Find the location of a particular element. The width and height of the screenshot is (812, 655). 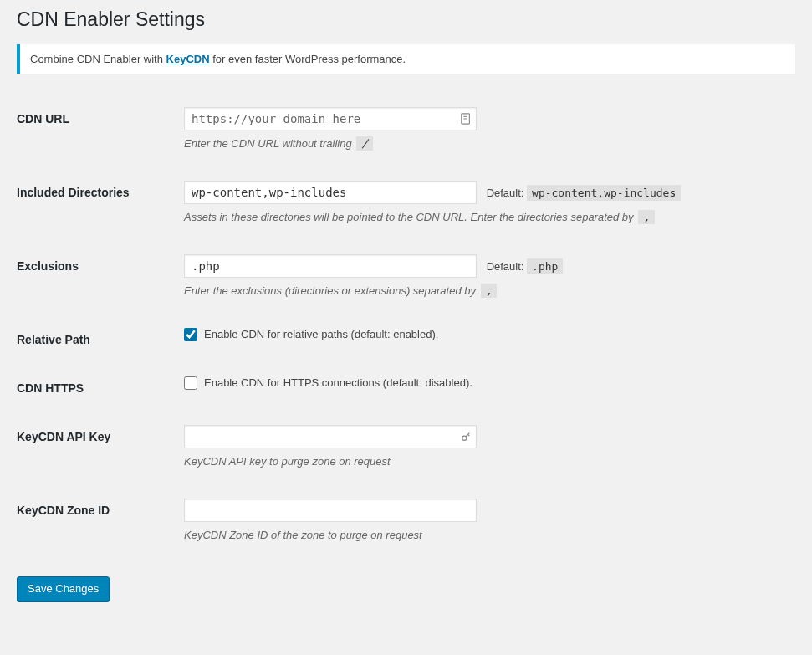

exclusions-description: Enter the exclusions (directories or ext… is located at coordinates (329, 291).